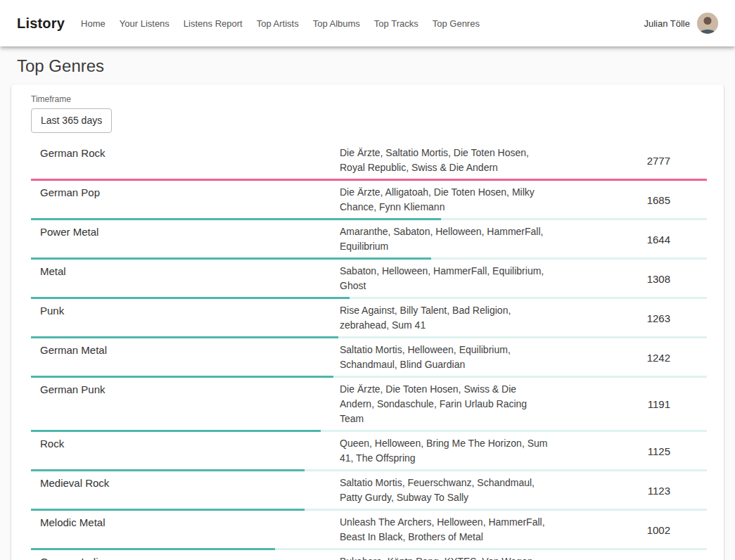 Image resolution: width=735 pixels, height=560 pixels. Describe the element at coordinates (186, 311) in the screenshot. I see `genre-name: Punk` at that location.